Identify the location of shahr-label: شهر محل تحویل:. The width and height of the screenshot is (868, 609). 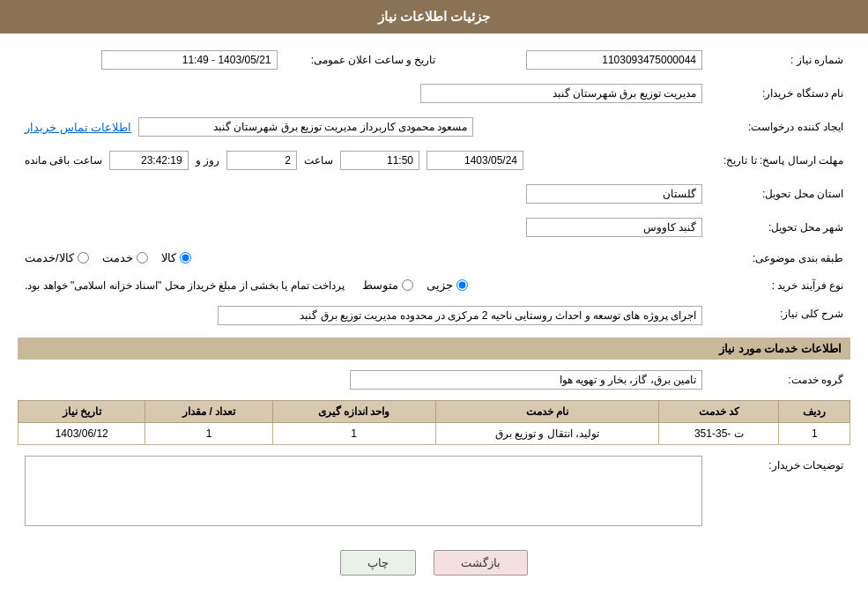
(780, 227).